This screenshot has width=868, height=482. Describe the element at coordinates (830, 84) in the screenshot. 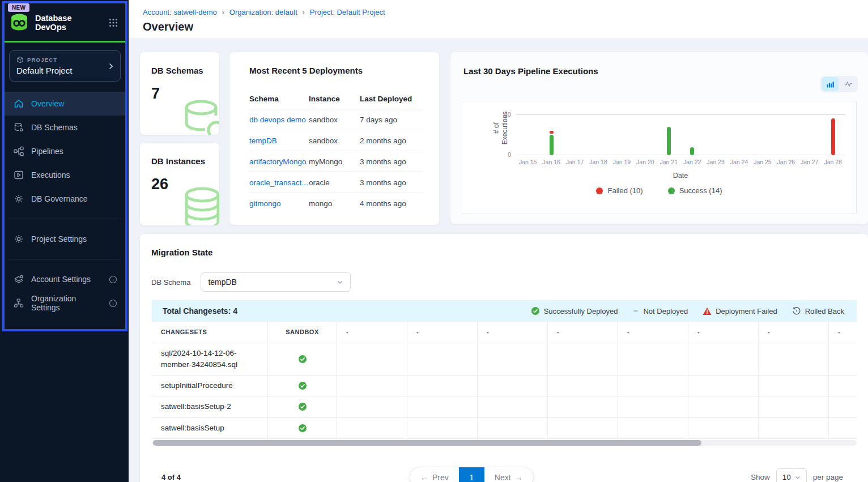

I see `bar-chart-toggle-icon` at that location.